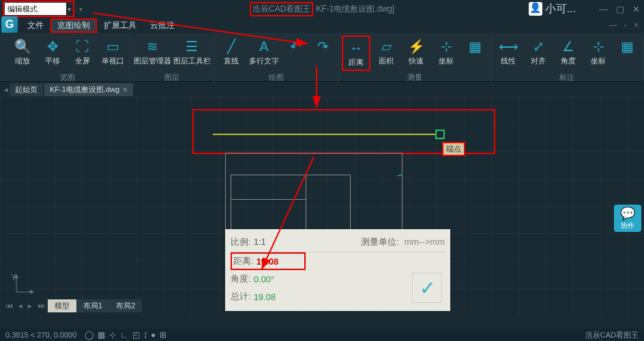  I want to click on drawing-tab: KF-1电缆敷设图.dwg ✕, so click(89, 90).